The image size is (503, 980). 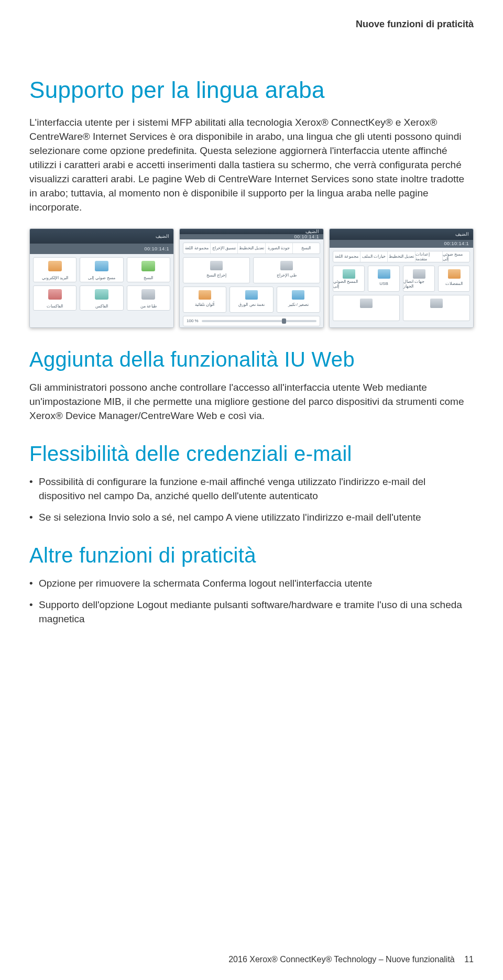 I want to click on copy-tab-0: النسخ, so click(x=306, y=248).